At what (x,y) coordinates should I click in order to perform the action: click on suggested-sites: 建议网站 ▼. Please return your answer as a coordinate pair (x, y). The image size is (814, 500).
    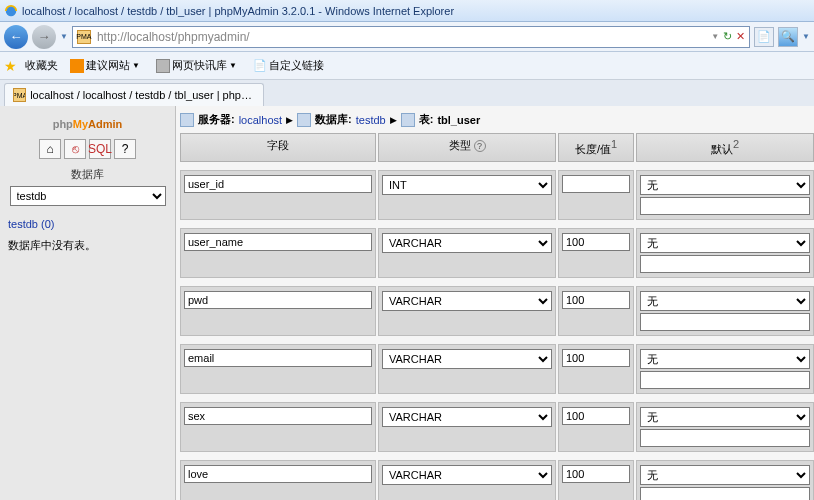
    Looking at the image, I should click on (105, 66).